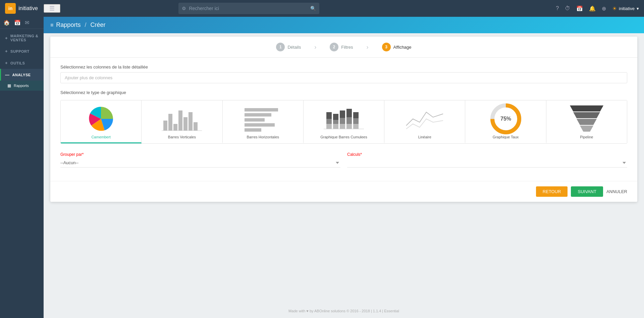 Image resolution: width=644 pixels, height=318 pixels. What do you see at coordinates (22, 23) in the screenshot?
I see `sidebar-quick-icons: 🏠 📅 ✉` at bounding box center [22, 23].